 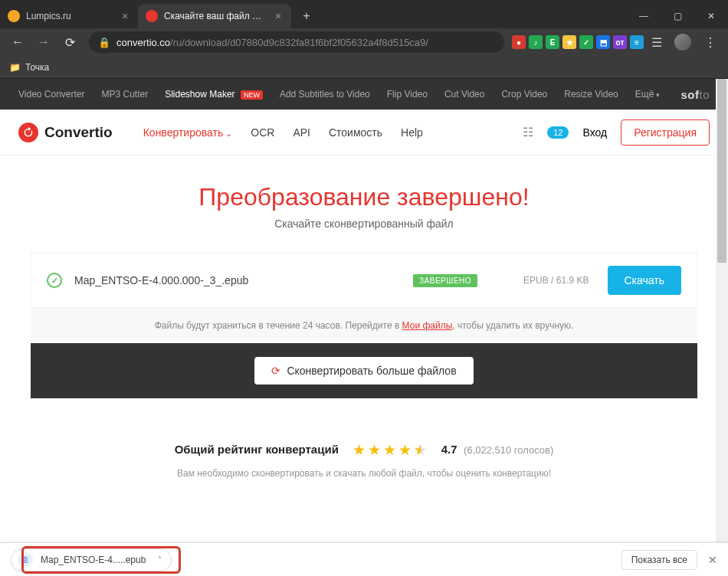 What do you see at coordinates (722, 171) in the screenshot?
I see `scroll-thumb` at bounding box center [722, 171].